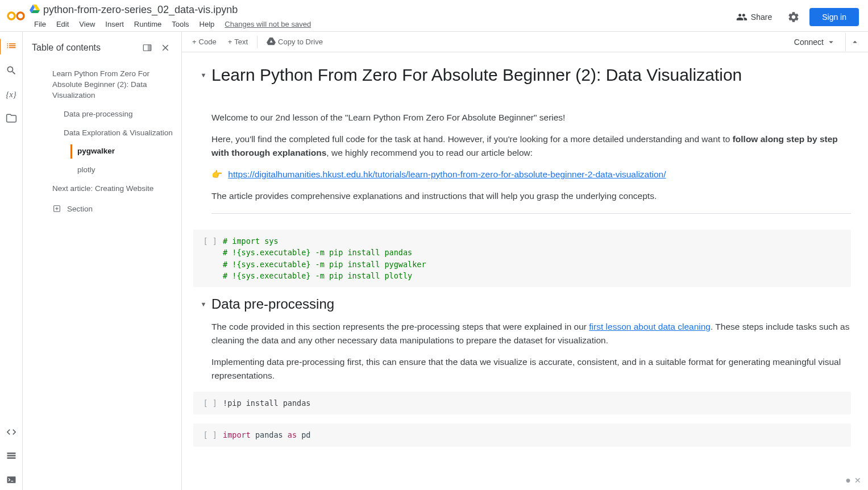 This screenshot has height=490, width=868. Describe the element at coordinates (238, 42) in the screenshot. I see `add-text-button: + Text` at that location.